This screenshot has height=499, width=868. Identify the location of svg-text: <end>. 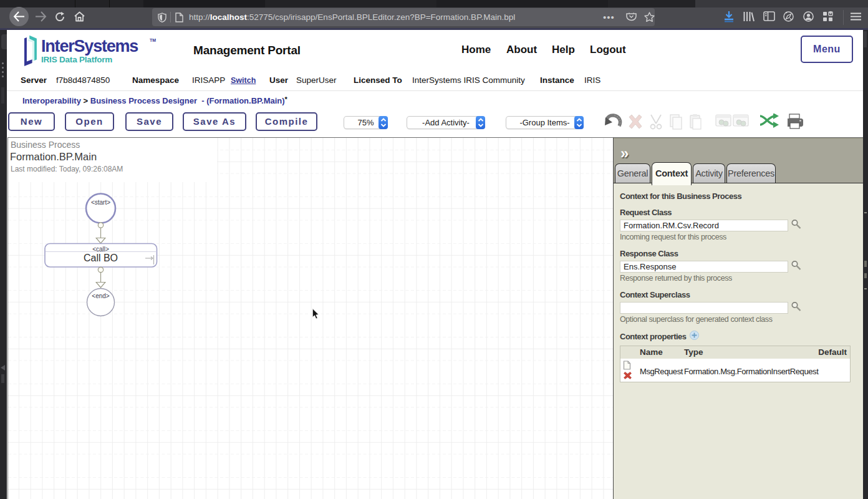
(101, 296).